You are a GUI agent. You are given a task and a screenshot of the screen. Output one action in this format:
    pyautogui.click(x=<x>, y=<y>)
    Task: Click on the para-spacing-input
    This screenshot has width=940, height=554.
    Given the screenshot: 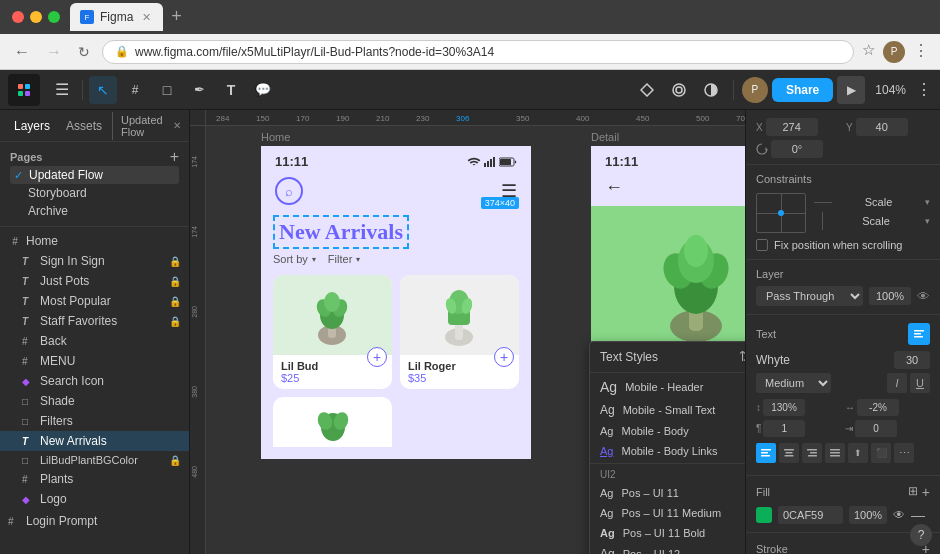 What is the action you would take?
    pyautogui.click(x=784, y=428)
    